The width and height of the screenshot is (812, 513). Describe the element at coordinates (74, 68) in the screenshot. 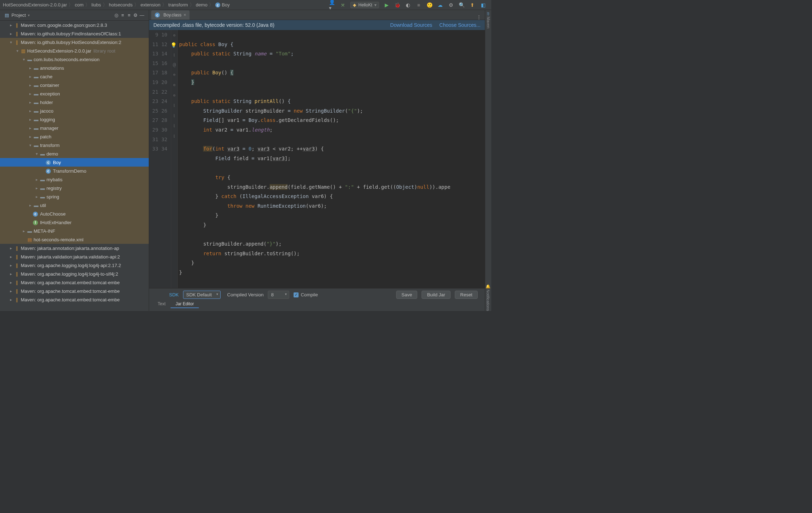

I see `tree-row: ▬annotations` at that location.